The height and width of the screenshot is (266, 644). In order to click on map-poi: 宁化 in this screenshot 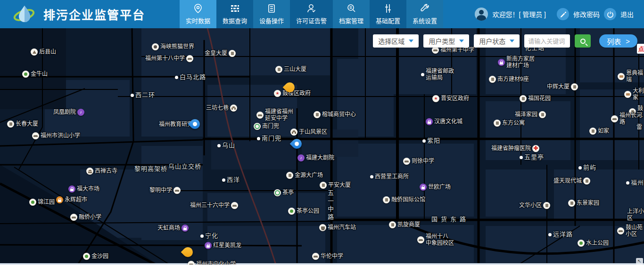, I will do `click(209, 236)`.